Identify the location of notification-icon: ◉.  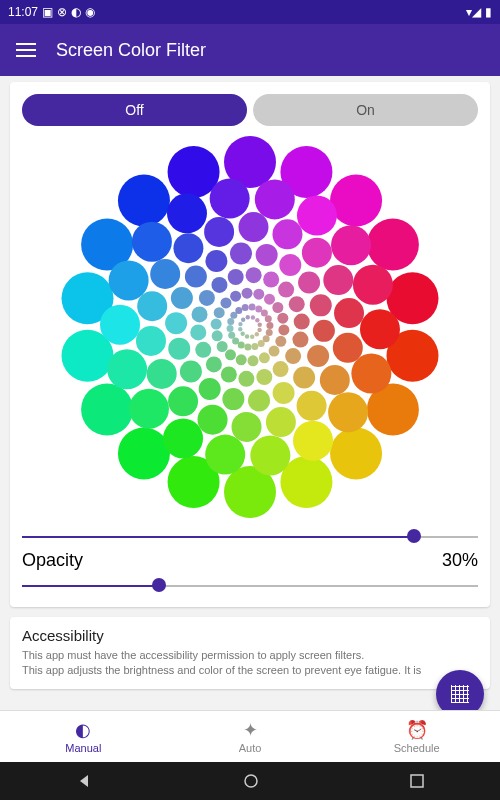
(90, 12).